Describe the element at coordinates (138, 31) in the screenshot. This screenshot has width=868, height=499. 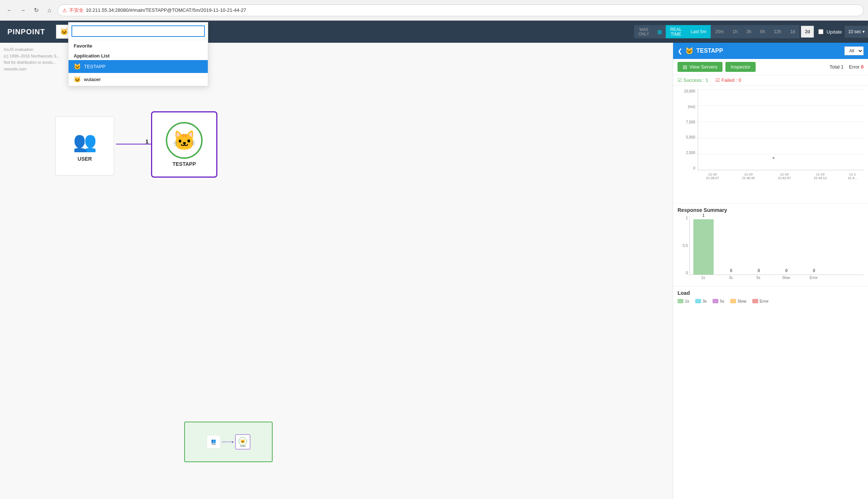
I see `dropdown-search` at that location.